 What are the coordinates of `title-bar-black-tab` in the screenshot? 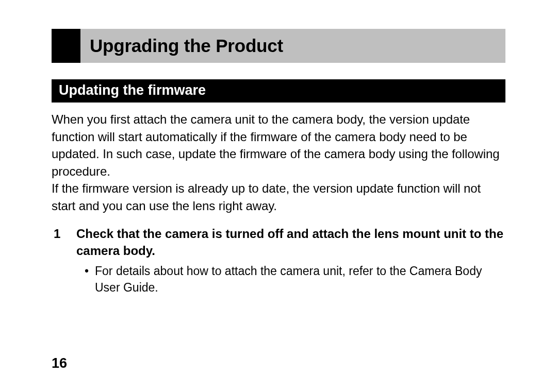 It's located at (66, 46).